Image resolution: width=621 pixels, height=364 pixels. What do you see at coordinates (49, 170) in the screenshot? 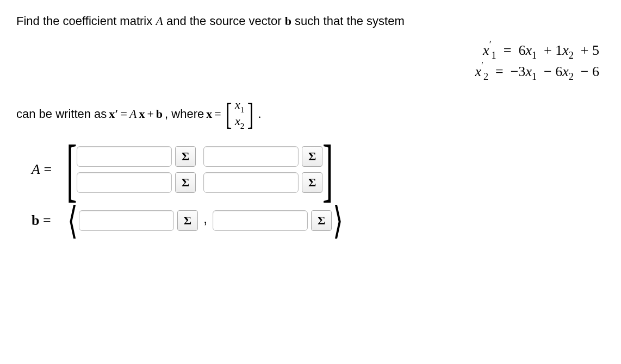
I see `label-A-equals: A =` at bounding box center [49, 170].